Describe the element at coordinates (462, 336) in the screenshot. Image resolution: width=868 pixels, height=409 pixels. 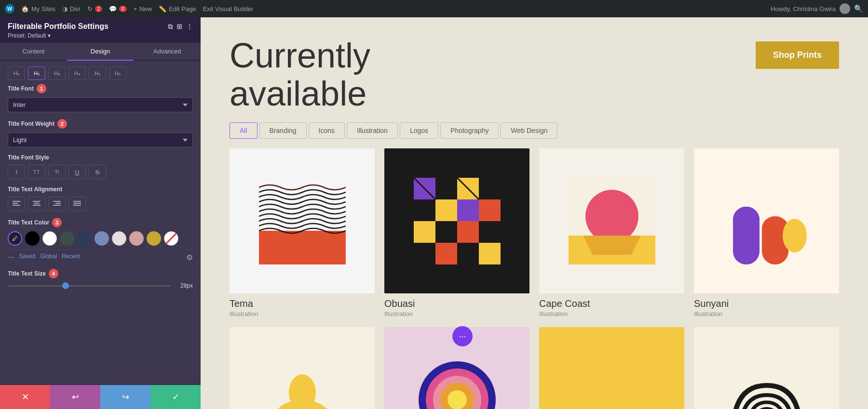
I see `floating-menu-button: ···` at that location.